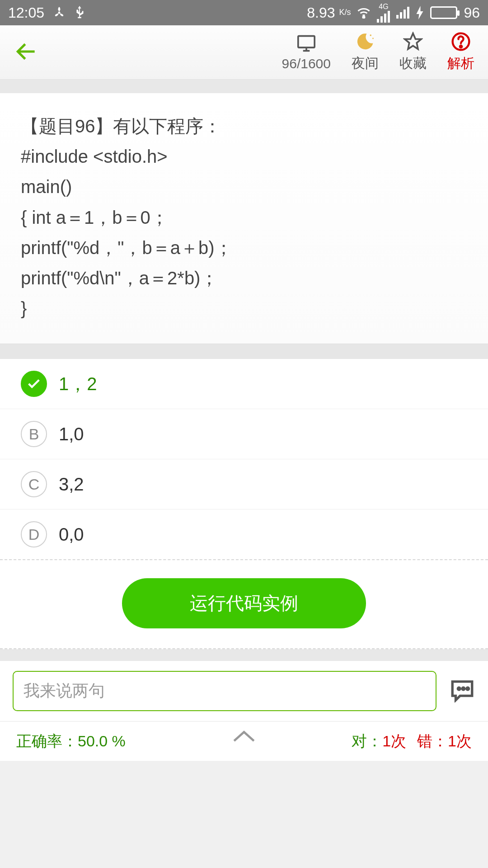  What do you see at coordinates (244, 156) in the screenshot?
I see `code-line: #include <stdio.h>` at bounding box center [244, 156].